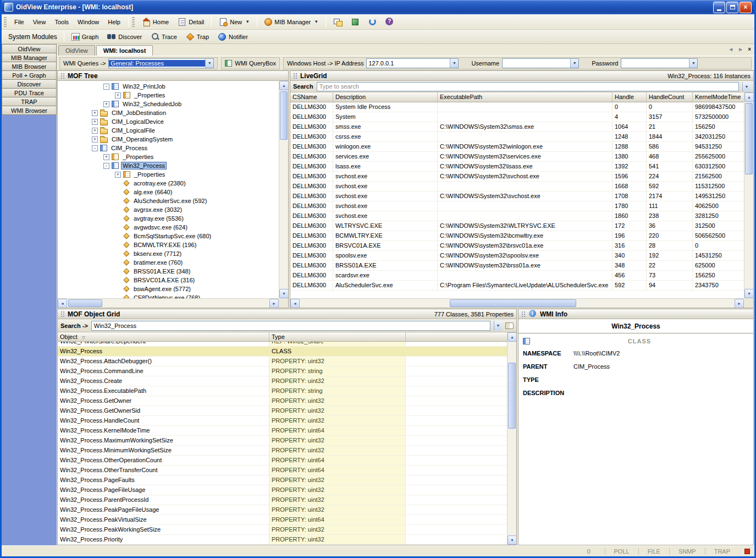 Image resolution: width=756 pixels, height=558 pixels. I want to click on new-button: New ▼, so click(234, 22).